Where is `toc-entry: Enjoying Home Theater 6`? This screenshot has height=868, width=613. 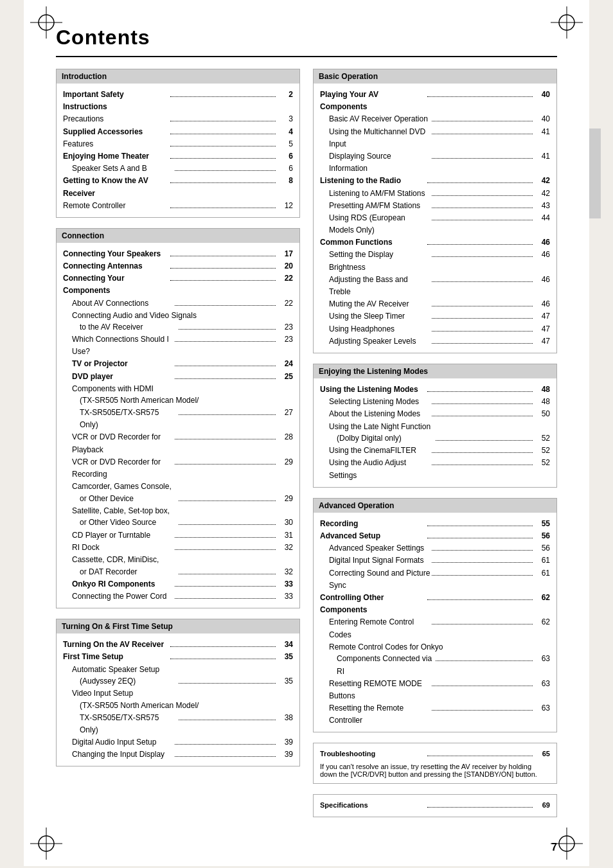
toc-entry: Enjoying Home Theater 6 is located at coordinates (178, 157).